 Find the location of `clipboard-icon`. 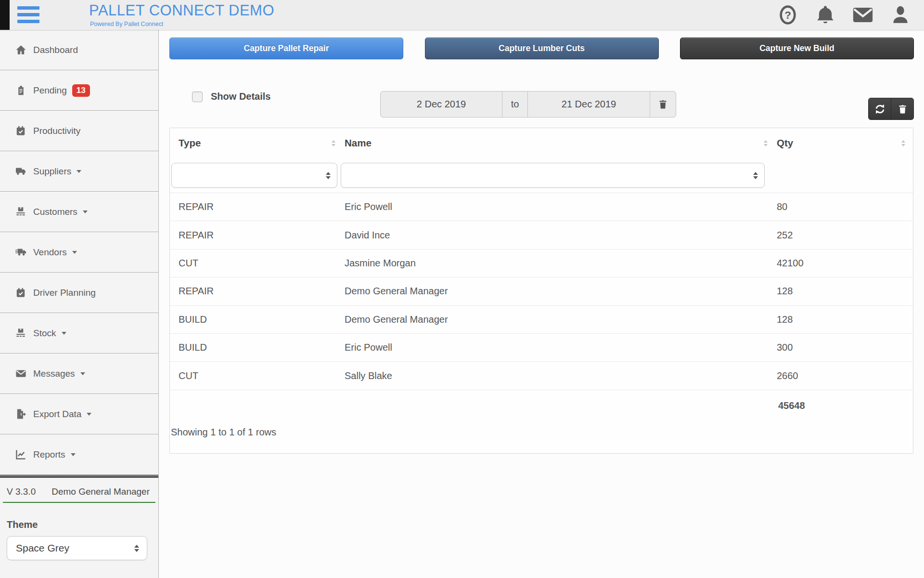

clipboard-icon is located at coordinates (21, 91).